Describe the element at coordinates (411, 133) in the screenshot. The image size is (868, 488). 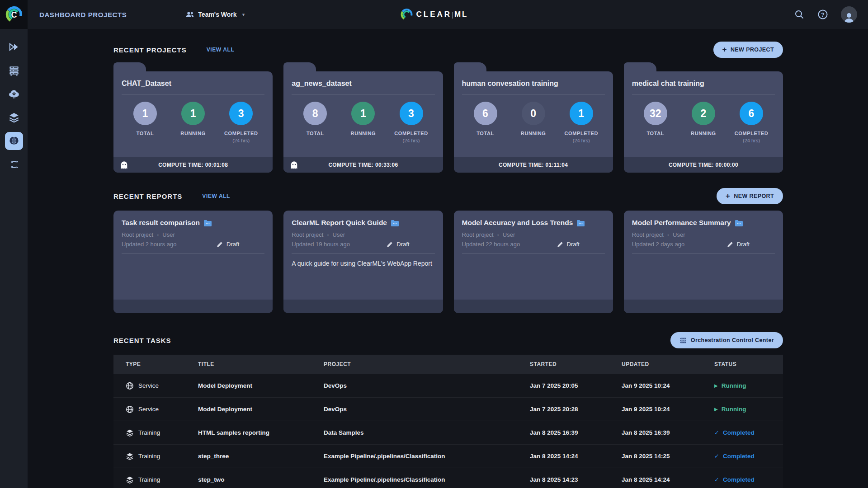
I see `completed-label: COMPLETED` at that location.